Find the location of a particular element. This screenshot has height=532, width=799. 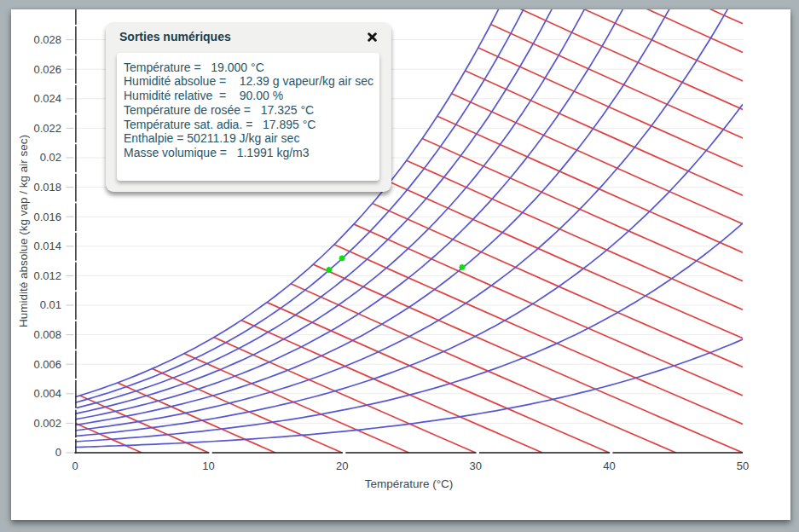

svg-text: 0.006 is located at coordinates (48, 365).